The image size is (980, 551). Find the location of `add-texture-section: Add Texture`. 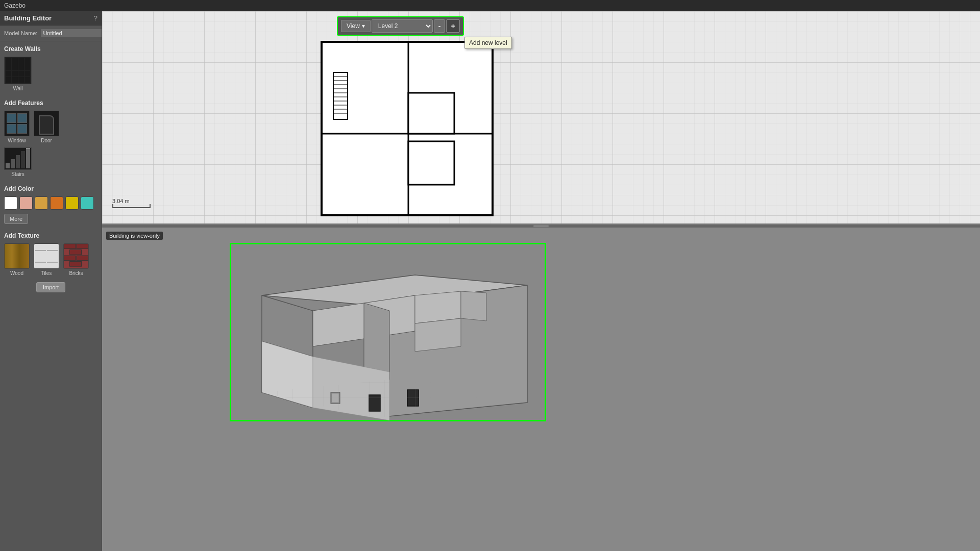

add-texture-section: Add Texture is located at coordinates (51, 235).